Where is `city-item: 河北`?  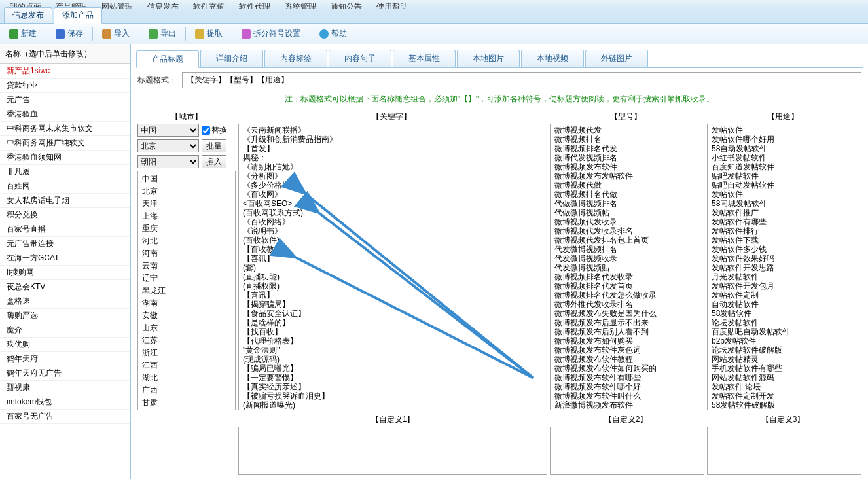 city-item: 河北 is located at coordinates (187, 241).